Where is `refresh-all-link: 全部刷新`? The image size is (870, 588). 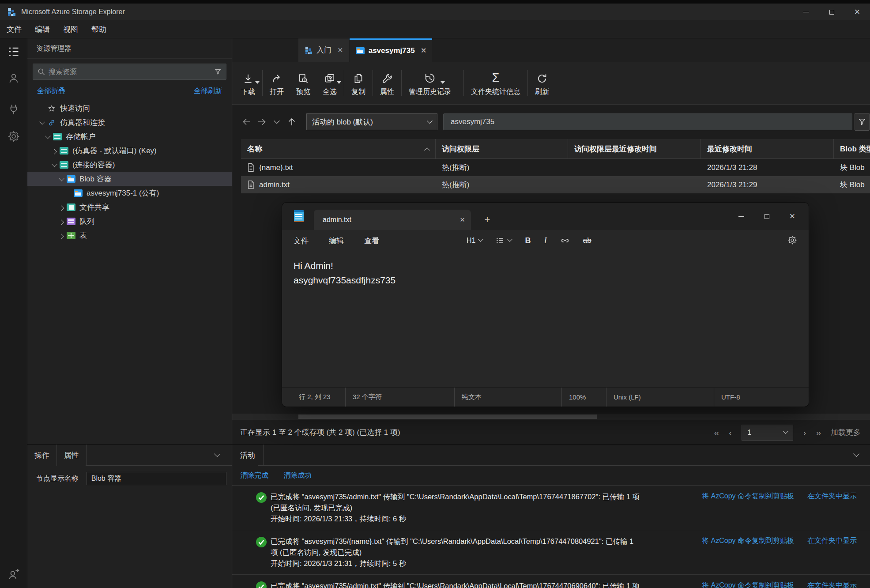
refresh-all-link: 全部刷新 is located at coordinates (208, 91).